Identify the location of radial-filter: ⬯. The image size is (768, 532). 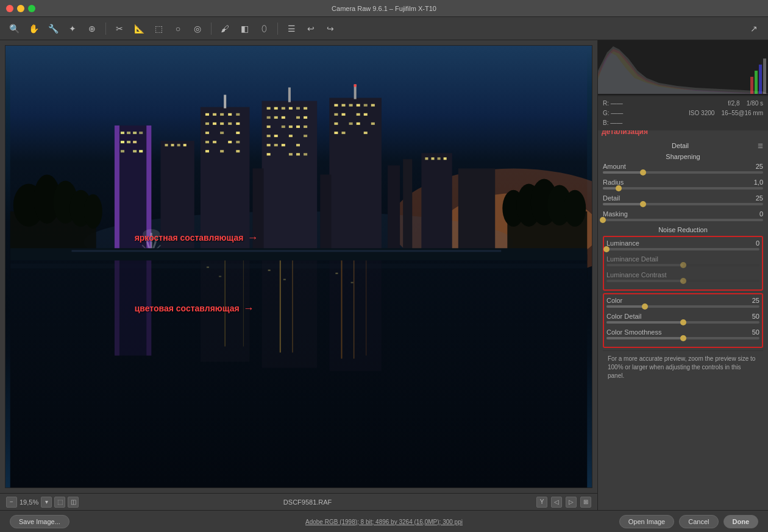
(264, 29).